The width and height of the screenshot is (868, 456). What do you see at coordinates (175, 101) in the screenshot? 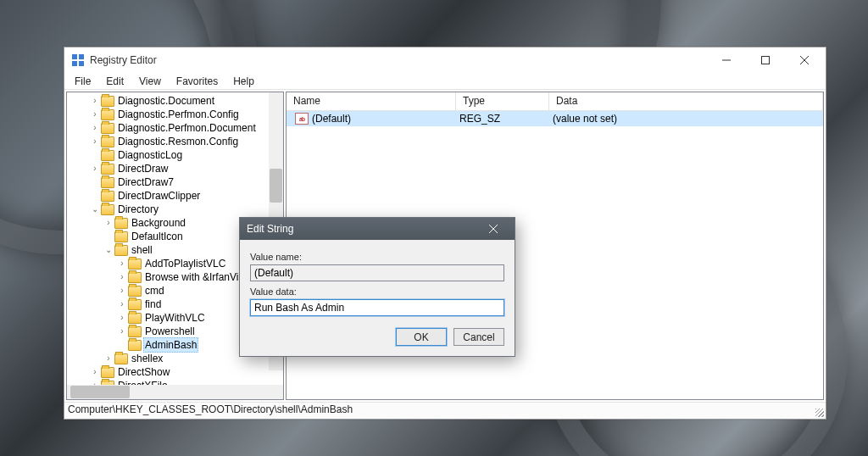
I see `tree-item: ›Diagnostic.Document` at bounding box center [175, 101].